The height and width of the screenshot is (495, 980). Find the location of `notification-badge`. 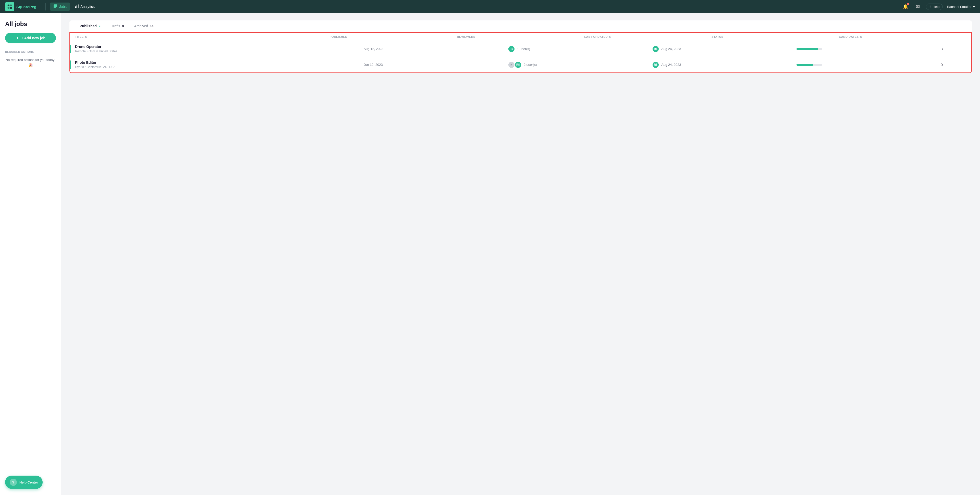

notification-badge is located at coordinates (908, 4).